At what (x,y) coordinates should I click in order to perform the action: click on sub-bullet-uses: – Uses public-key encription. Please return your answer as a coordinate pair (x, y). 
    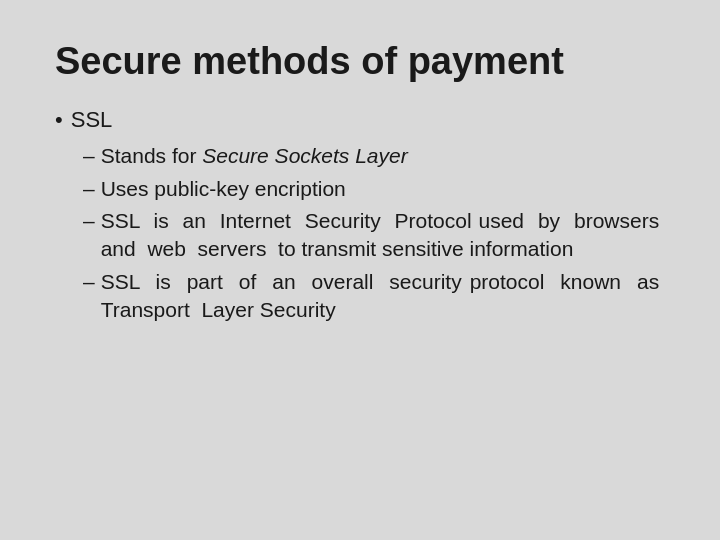
    Looking at the image, I should click on (374, 189).